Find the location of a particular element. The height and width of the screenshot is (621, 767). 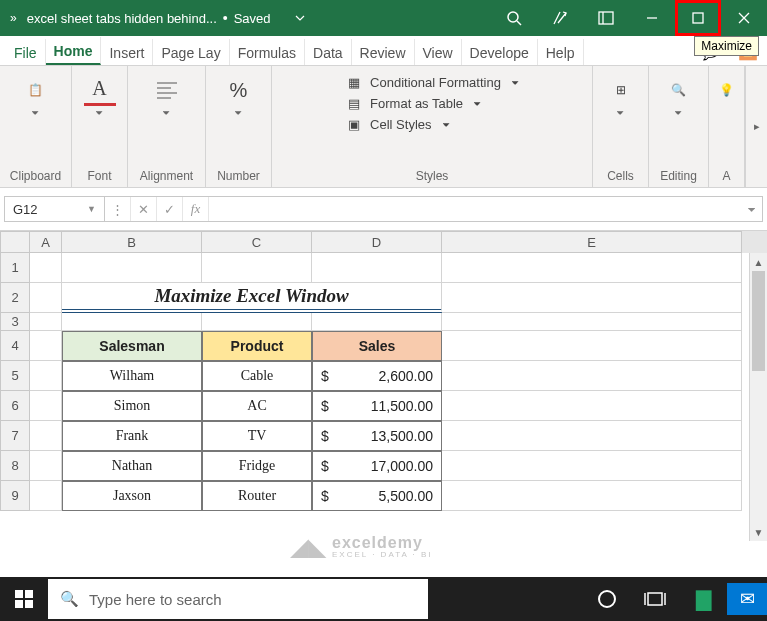

range-selector-icon: ⋮ is located at coordinates (118, 209).